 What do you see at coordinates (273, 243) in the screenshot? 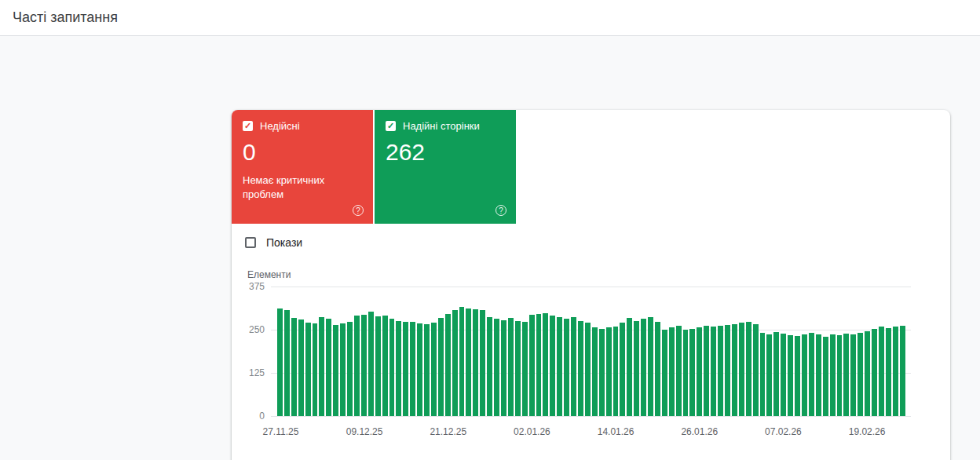
I see `impressions-toggle: Покази` at bounding box center [273, 243].